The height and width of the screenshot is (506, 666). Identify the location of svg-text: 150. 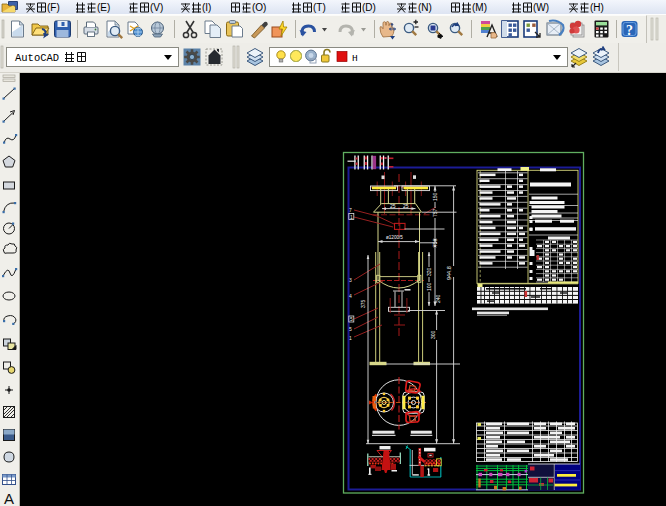
(435, 196).